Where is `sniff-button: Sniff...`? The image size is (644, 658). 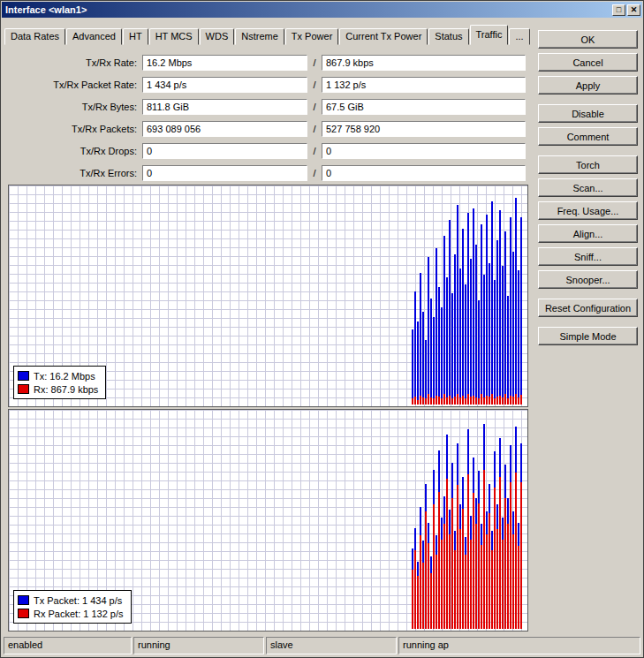 sniff-button: Sniff... is located at coordinates (588, 256).